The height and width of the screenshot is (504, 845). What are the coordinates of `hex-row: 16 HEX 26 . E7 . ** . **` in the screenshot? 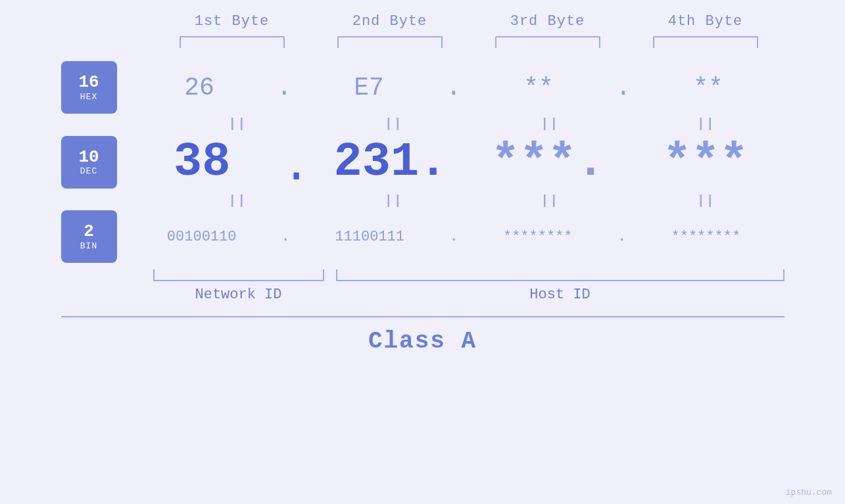 It's located at (423, 87).